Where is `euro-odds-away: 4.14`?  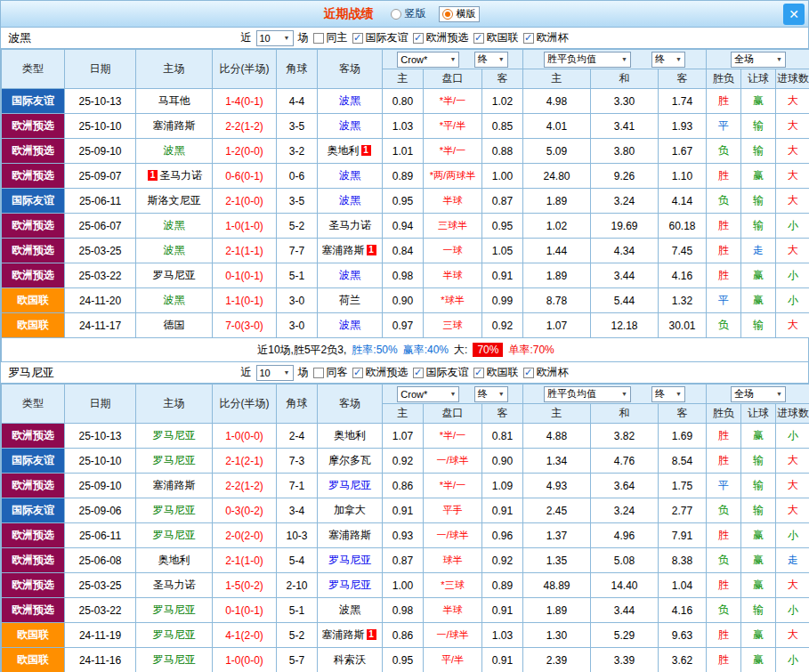 euro-odds-away: 4.14 is located at coordinates (683, 201).